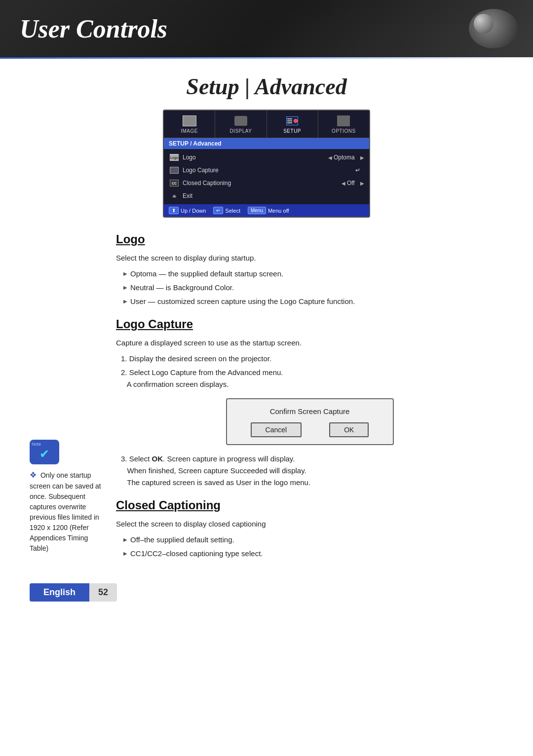  Describe the element at coordinates (313, 302) in the screenshot. I see `logo-bullet-3: User — customized screen capture using t…` at that location.